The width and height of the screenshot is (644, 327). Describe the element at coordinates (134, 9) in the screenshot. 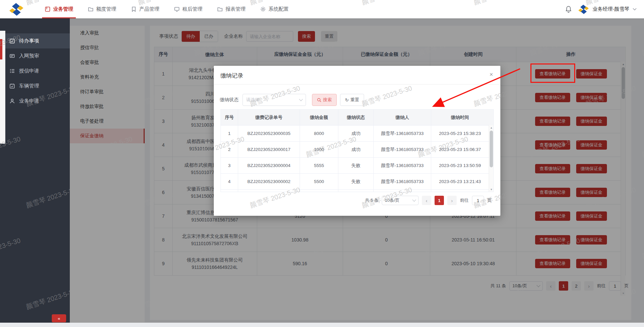

I see `bookmark-icon` at that location.